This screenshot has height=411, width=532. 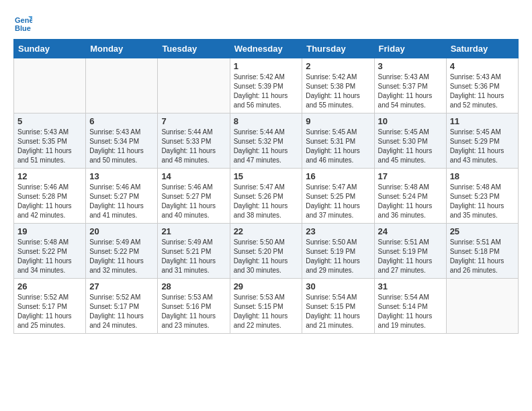 I want to click on day-detail: Sunrise: 5:51 AMSunset: 5:18 PMDaylight:…, so click(x=482, y=257).